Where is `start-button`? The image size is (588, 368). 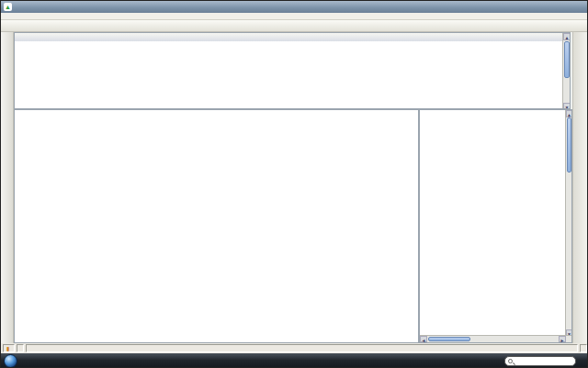 start-button is located at coordinates (11, 362).